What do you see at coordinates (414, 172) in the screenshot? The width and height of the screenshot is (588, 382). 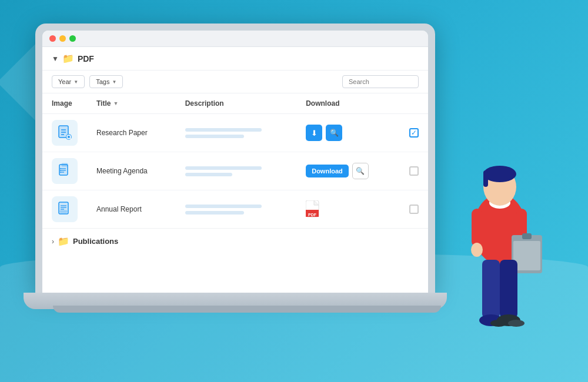 I see `row2-checkbox-cell` at bounding box center [414, 172].